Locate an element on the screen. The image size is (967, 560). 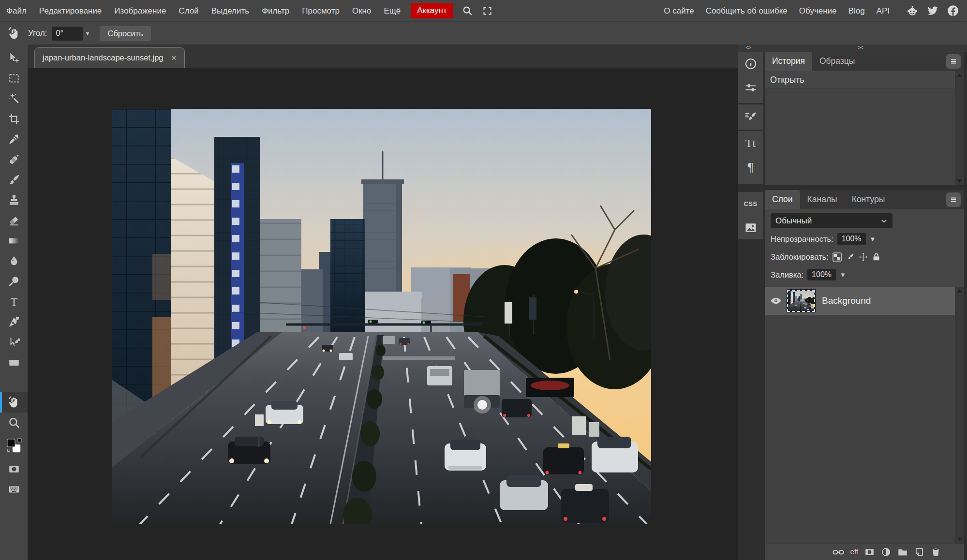
dodge-tool is located at coordinates (14, 281).